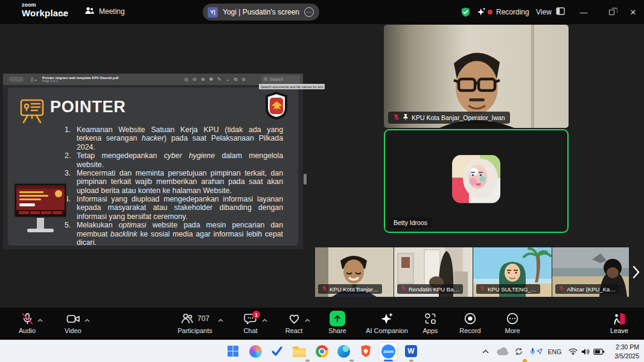  What do you see at coordinates (45, 5) in the screenshot?
I see `brand-zoom: zoom` at bounding box center [45, 5].